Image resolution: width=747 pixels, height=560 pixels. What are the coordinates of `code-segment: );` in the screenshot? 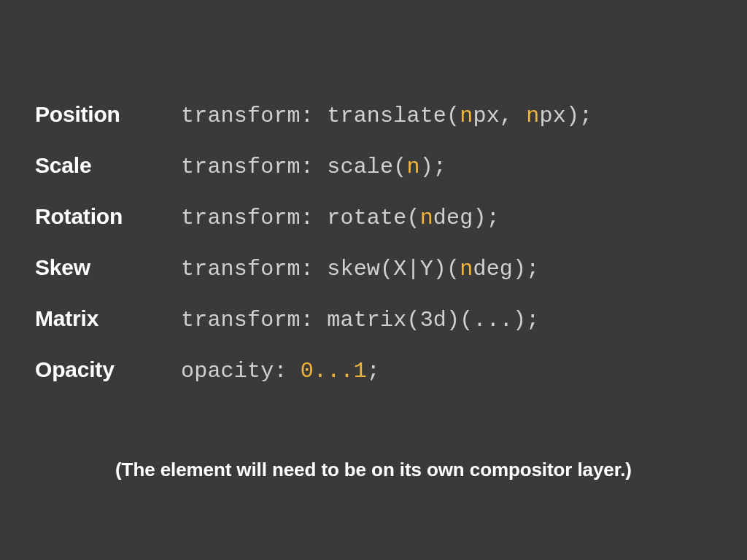 It's located at (433, 167).